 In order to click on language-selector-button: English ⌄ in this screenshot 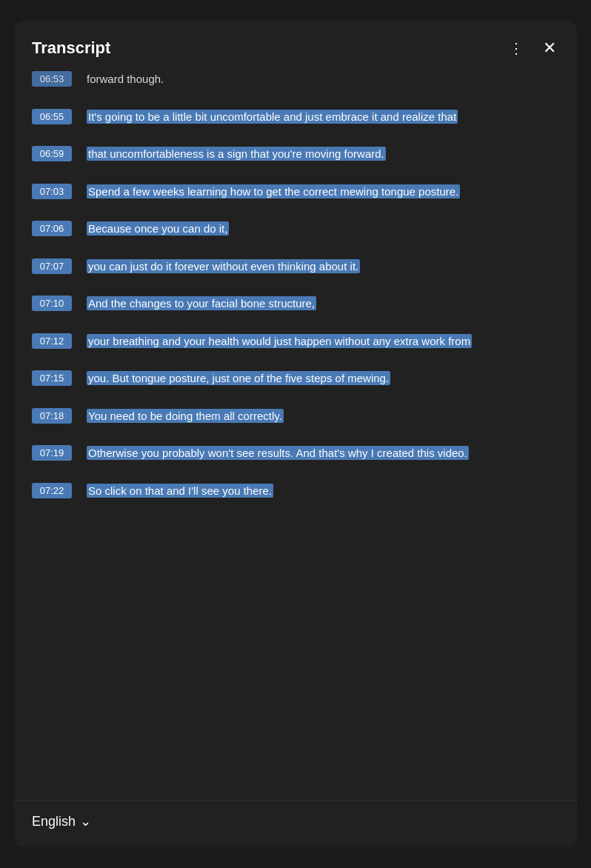, I will do `click(61, 821)`.